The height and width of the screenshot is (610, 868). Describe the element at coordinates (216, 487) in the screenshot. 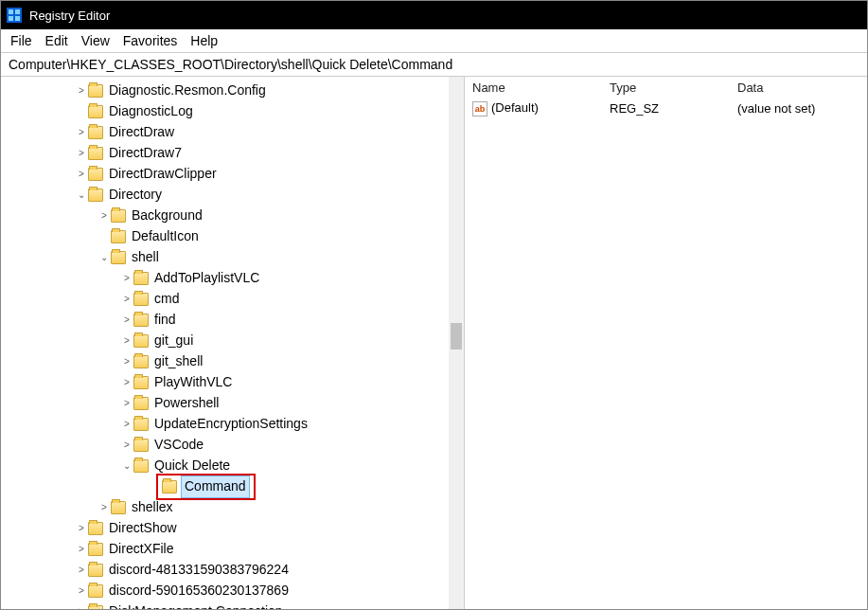

I see `tree-node-label: Command` at that location.